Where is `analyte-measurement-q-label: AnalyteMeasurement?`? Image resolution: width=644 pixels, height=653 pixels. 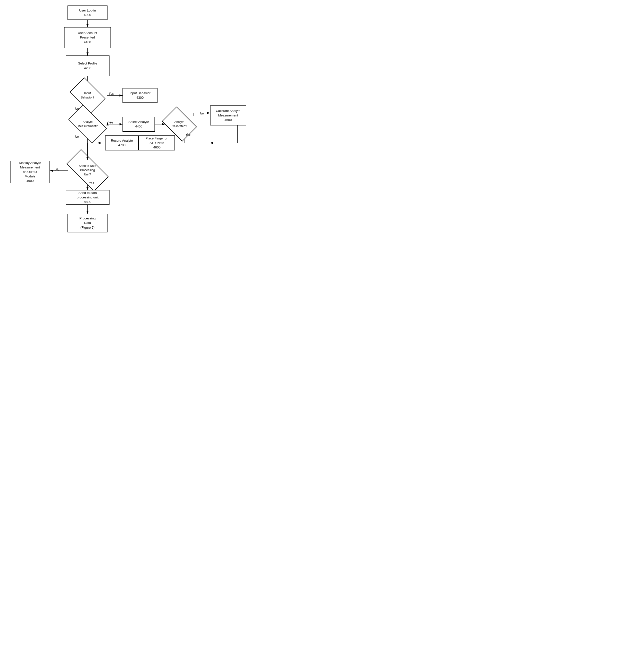 analyte-measurement-q-label: AnalyteMeasurement? is located at coordinates (87, 124).